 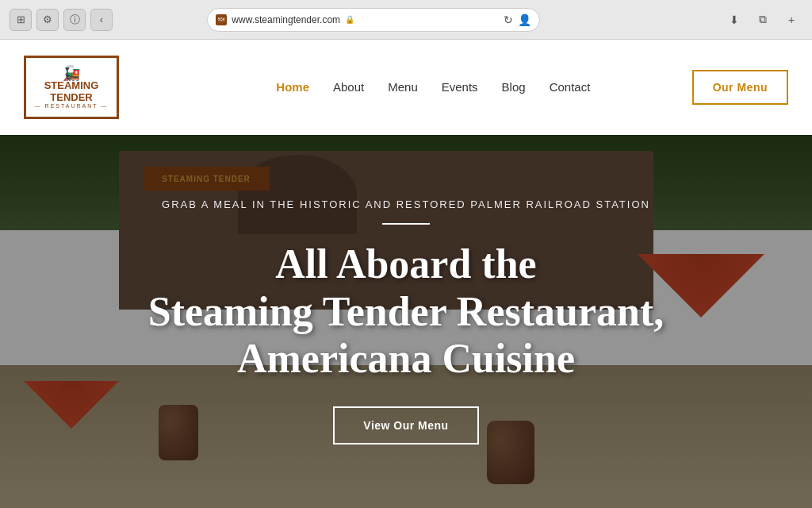 What do you see at coordinates (349, 87) in the screenshot?
I see `nav-item-about: About` at bounding box center [349, 87].